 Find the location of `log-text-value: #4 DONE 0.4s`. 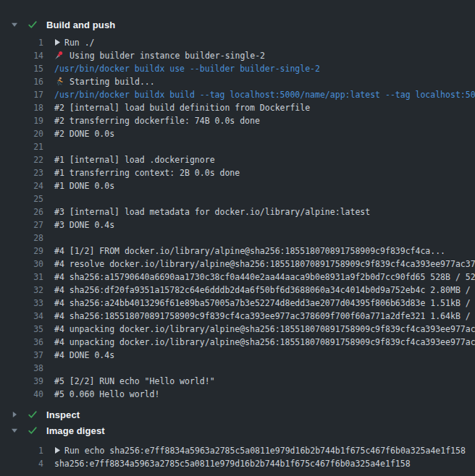

log-text-value: #4 DONE 0.4s is located at coordinates (84, 355).